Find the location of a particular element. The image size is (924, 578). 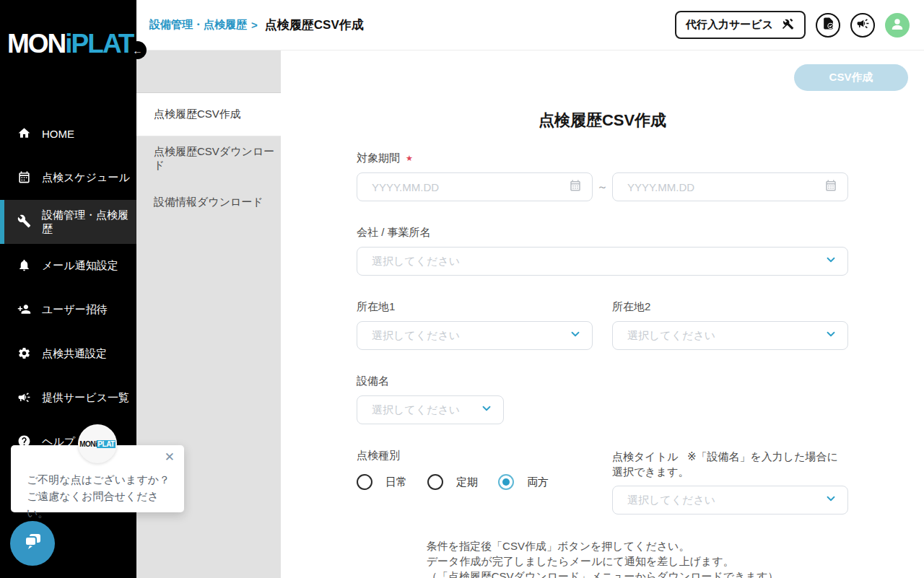

location-row: 所在地1 選択してください 所在地2 選択してください is located at coordinates (602, 325).